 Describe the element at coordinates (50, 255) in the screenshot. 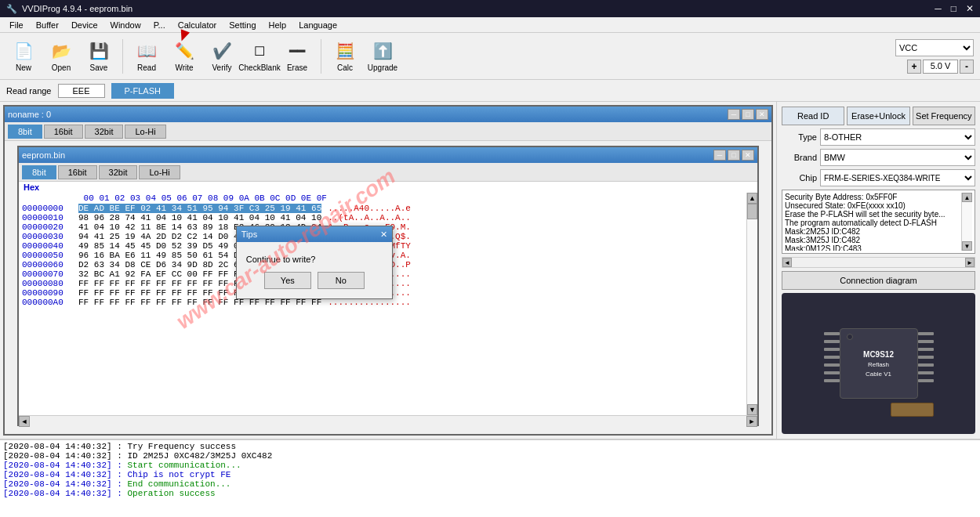

I see `hex-row-addr: 00000050` at that location.